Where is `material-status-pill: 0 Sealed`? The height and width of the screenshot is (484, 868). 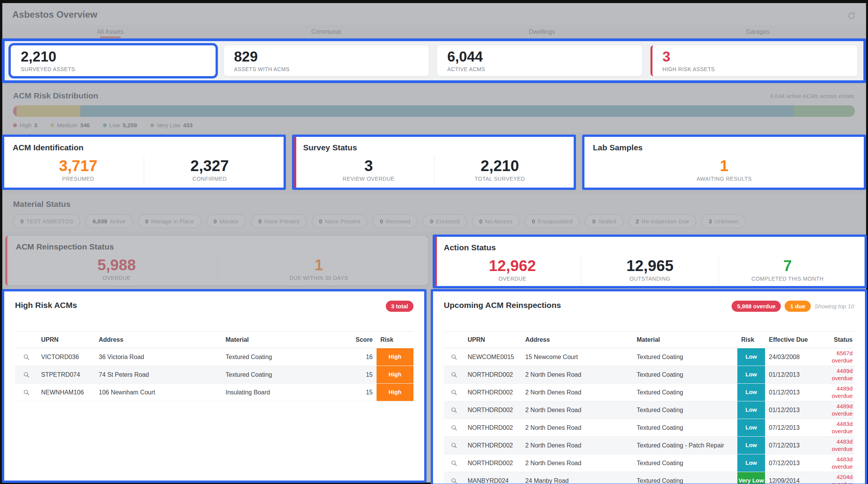
material-status-pill: 0 Sealed is located at coordinates (604, 221).